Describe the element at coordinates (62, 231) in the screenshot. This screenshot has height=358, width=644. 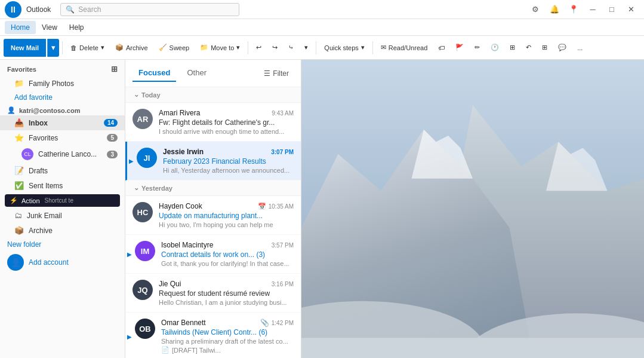
I see `sidebar-item-archive: 📦 Archive` at that location.